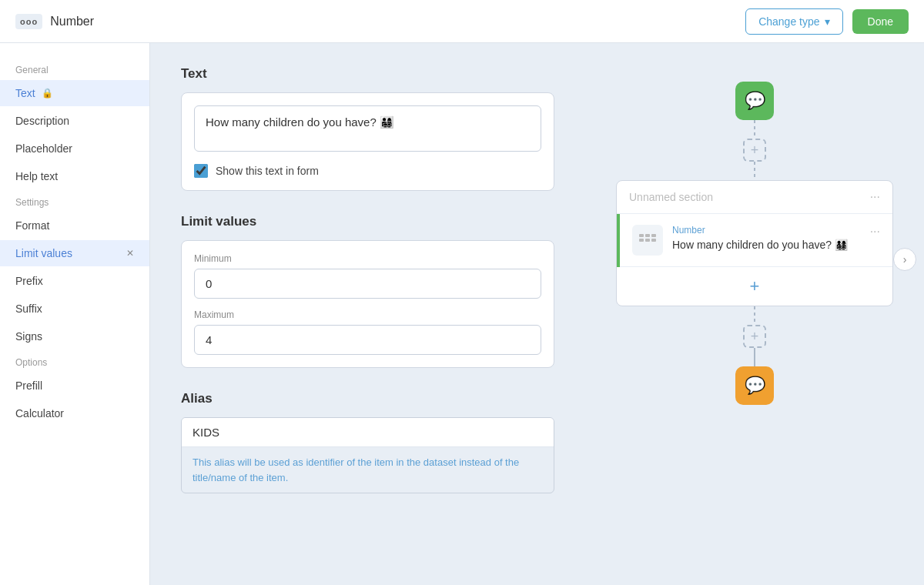 The width and height of the screenshot is (924, 585). I want to click on text-input: How many children do you have? 👨‍👩‍👧‍👦, so click(368, 129).